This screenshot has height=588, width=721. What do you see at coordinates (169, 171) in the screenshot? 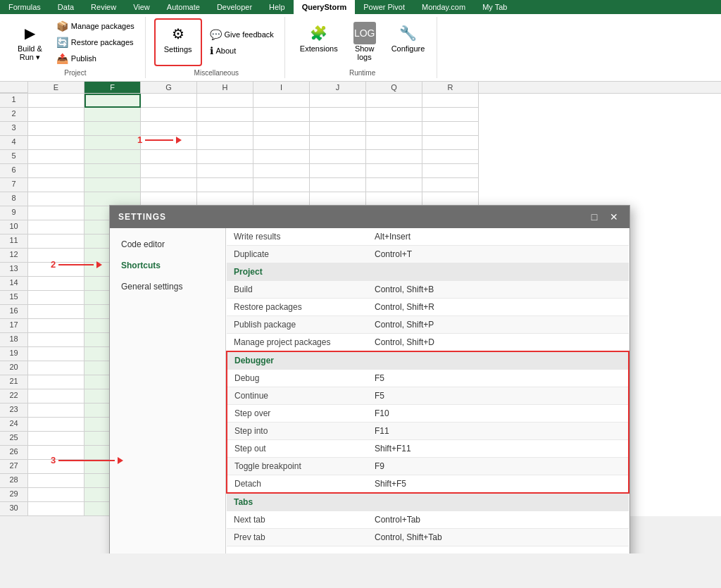
I see `cell-G6` at bounding box center [169, 171].